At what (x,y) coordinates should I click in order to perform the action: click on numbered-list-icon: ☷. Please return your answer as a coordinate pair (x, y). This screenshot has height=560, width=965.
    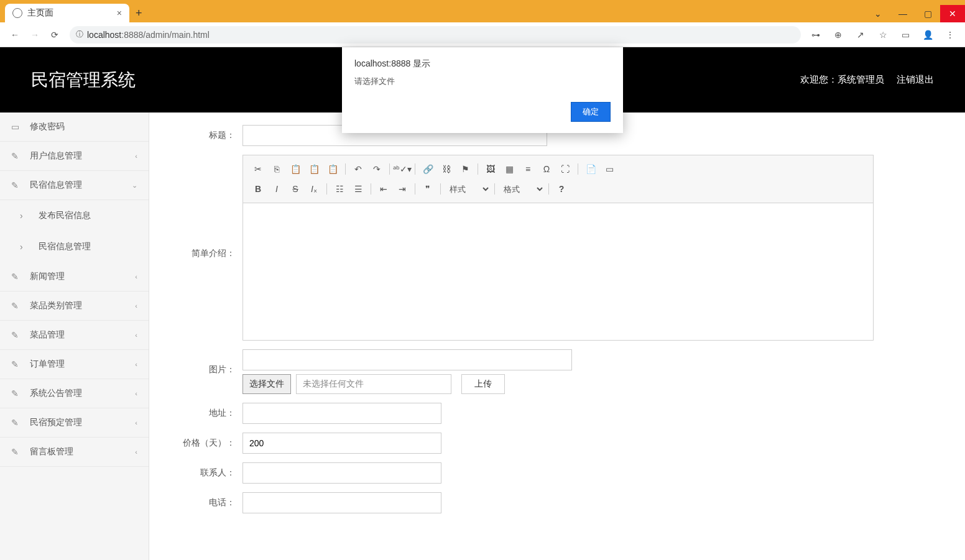
    Looking at the image, I should click on (339, 189).